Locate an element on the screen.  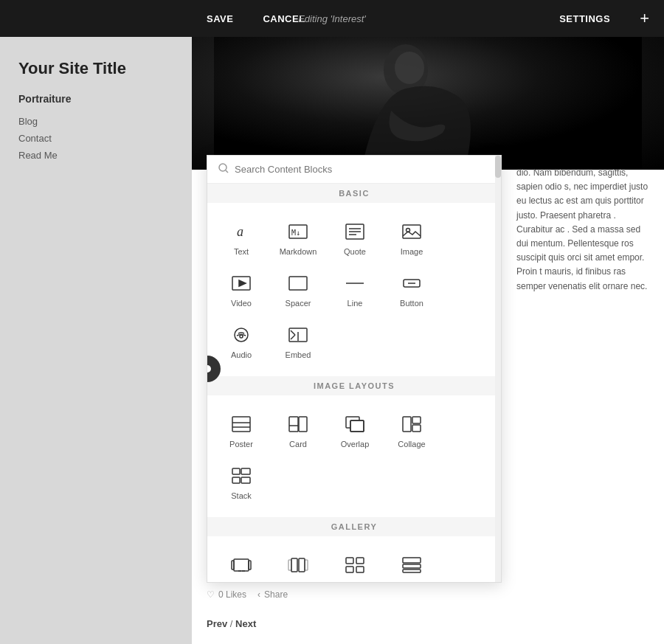
block-embed: Embed is located at coordinates (298, 341).